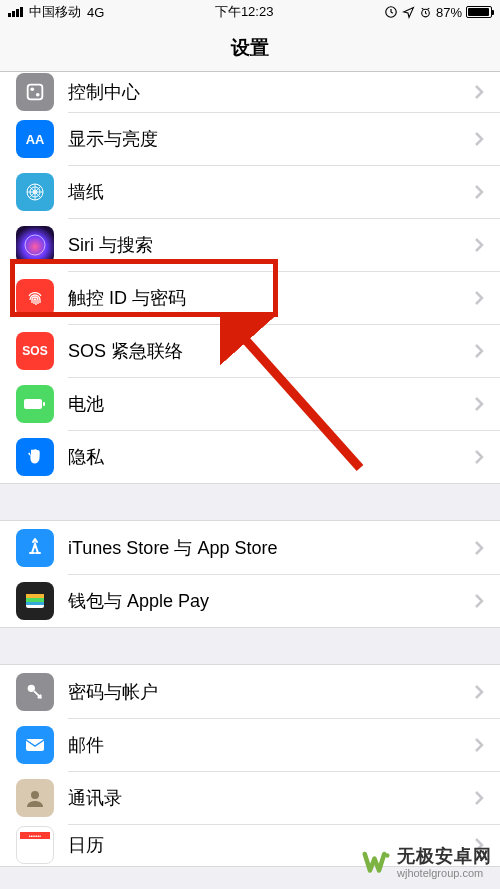  What do you see at coordinates (35, 139) in the screenshot?
I see `display-icon: AA` at bounding box center [35, 139].